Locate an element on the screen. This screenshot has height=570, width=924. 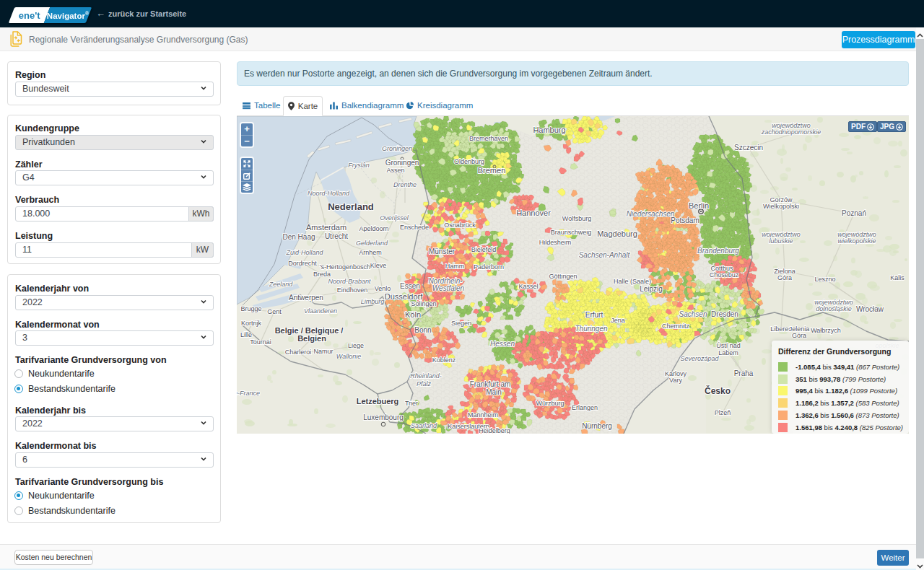
svg-text: lubuskie is located at coordinates (781, 241).